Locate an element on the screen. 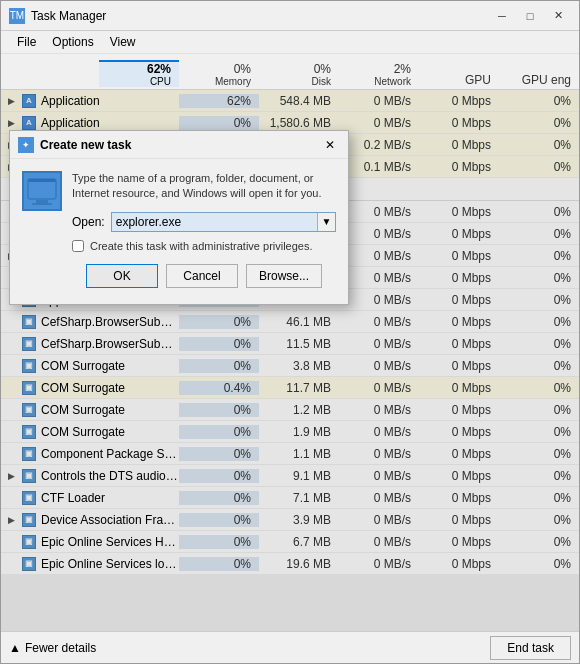 Image resolution: width=580 pixels, height=664 pixels. dialog-open-label: Open: is located at coordinates (88, 222).